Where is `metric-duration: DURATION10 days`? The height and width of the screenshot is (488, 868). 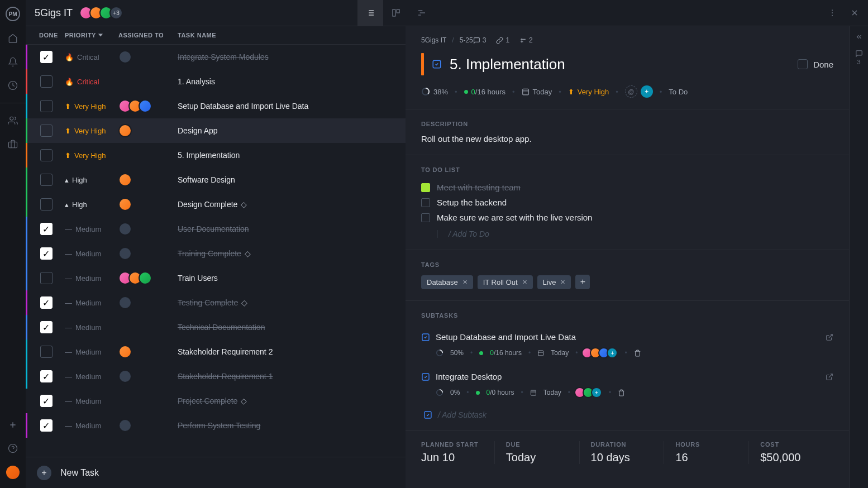
metric-duration: DURATION10 days is located at coordinates (622, 452).